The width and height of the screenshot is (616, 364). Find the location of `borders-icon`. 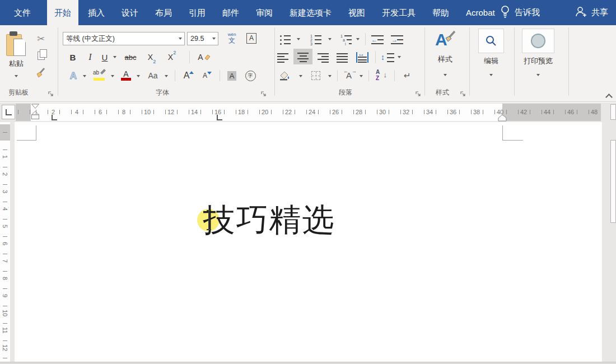

borders-icon is located at coordinates (316, 76).